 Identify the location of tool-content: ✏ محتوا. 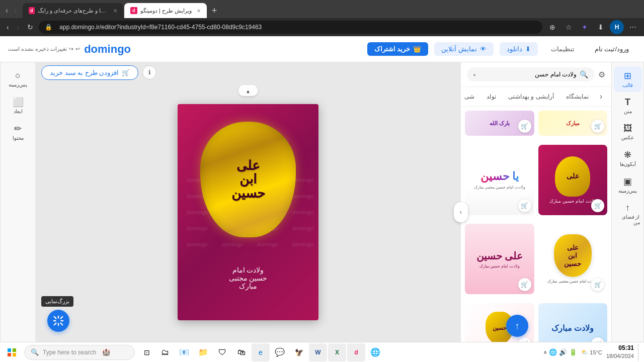
(18, 132).